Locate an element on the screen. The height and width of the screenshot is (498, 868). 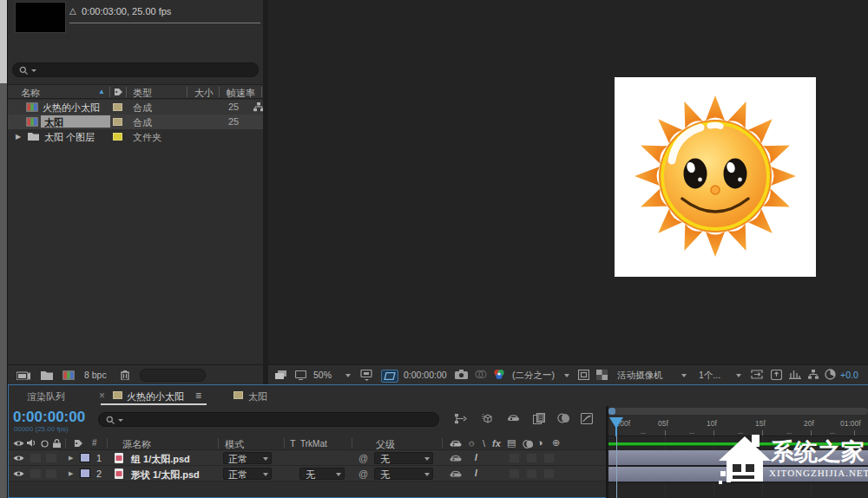
frame-blend-switch-icon: ▤ is located at coordinates (511, 442).